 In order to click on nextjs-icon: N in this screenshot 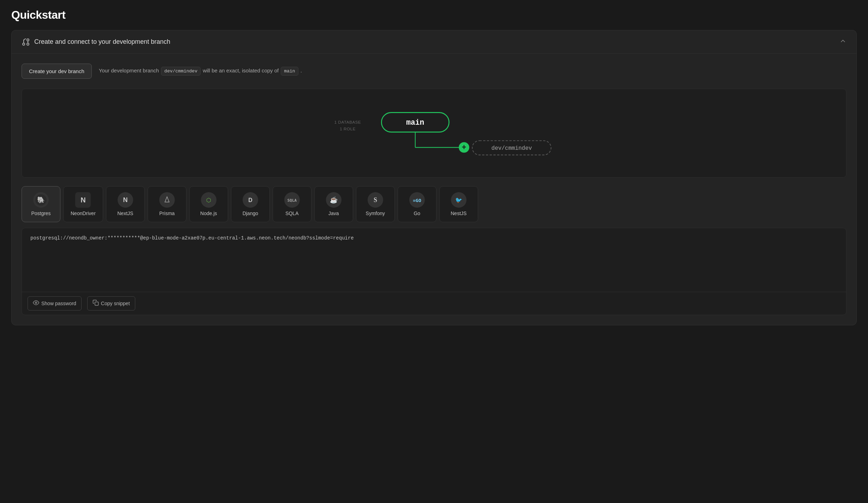, I will do `click(125, 200)`.